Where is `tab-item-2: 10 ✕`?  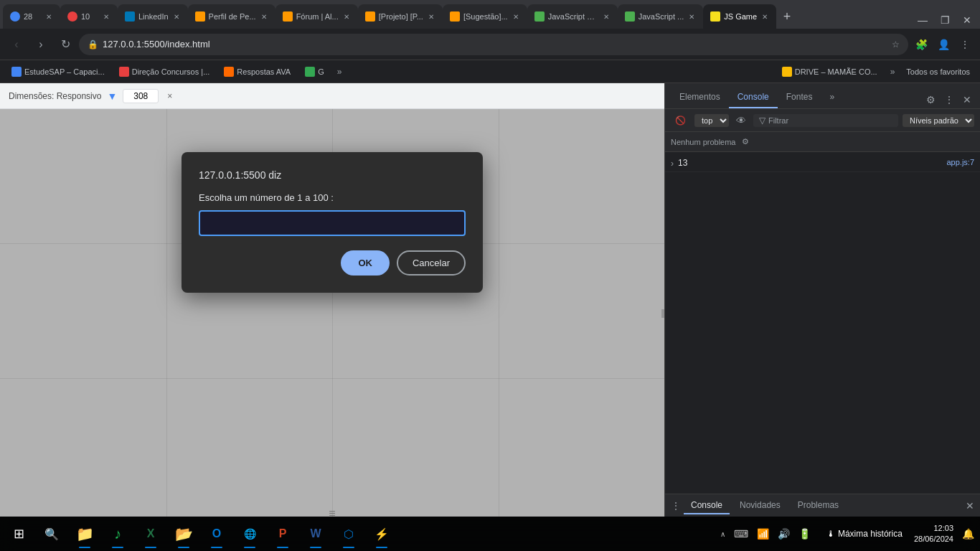 tab-item-2: 10 ✕ is located at coordinates (89, 17).